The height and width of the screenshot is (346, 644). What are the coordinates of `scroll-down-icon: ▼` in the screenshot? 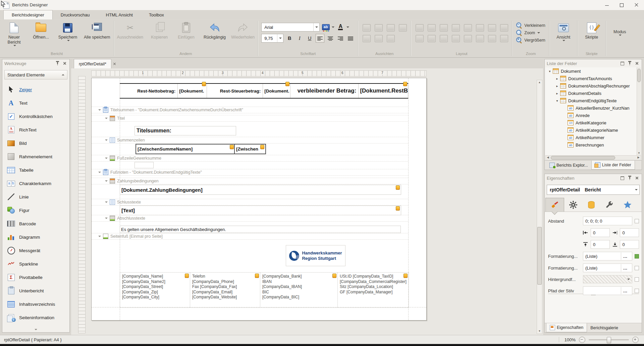 It's located at (539, 331).